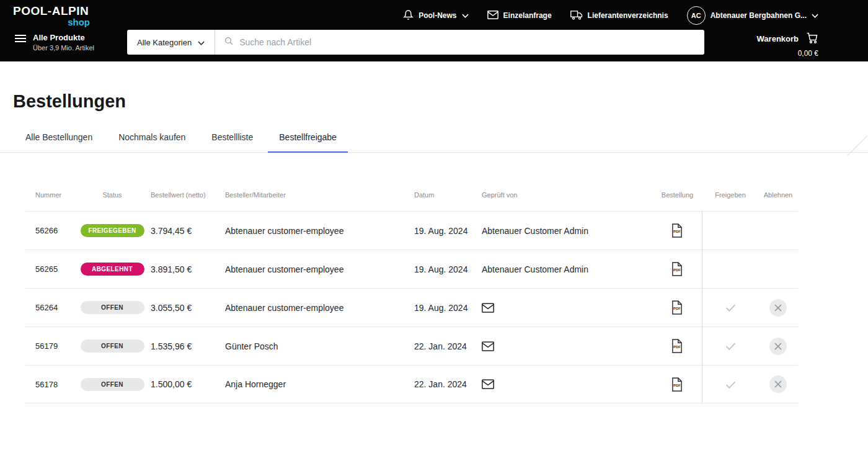  I want to click on cart-total: 0,00 €, so click(787, 53).